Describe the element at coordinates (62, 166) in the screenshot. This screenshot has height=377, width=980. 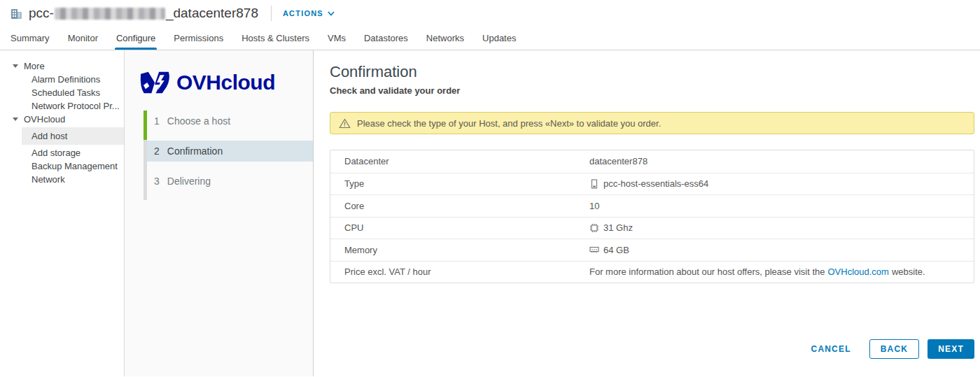
I see `sidebar-item-backup-management: Backup Management` at that location.